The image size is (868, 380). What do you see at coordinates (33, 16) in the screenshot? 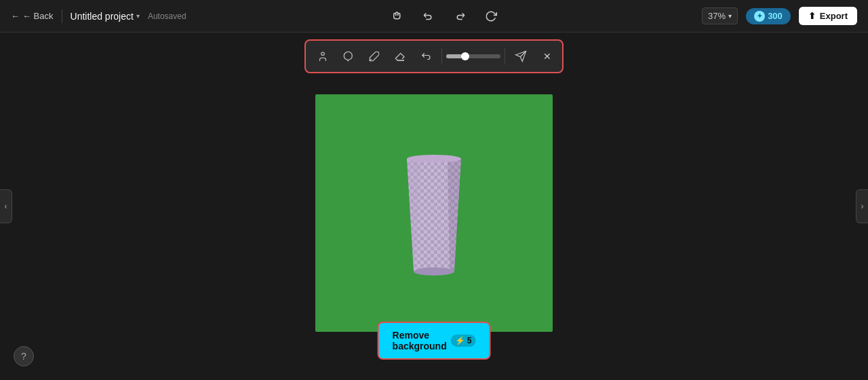
I see `back-button: ← ← Back` at bounding box center [33, 16].